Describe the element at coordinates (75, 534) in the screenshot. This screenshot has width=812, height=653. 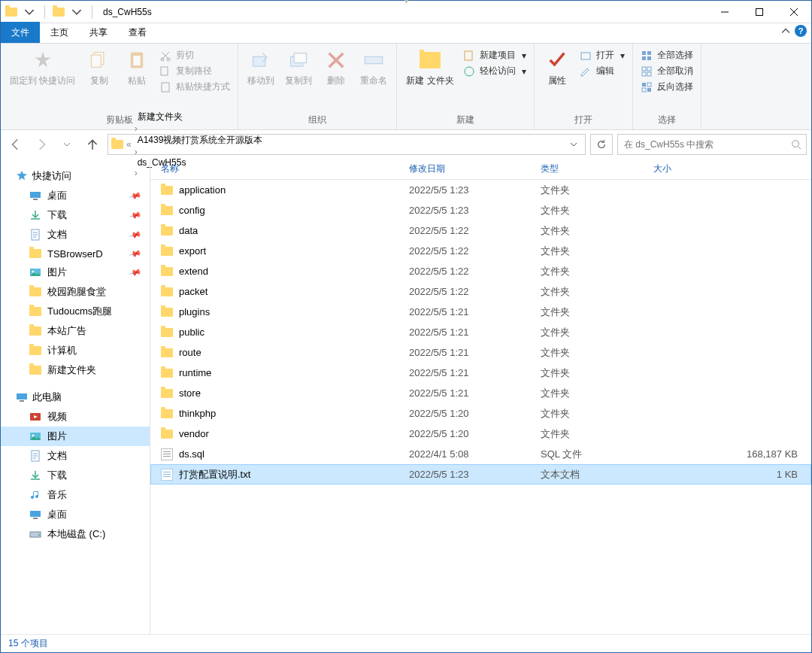
I see `sidebar-item: 本地磁盘 (C:)` at that location.